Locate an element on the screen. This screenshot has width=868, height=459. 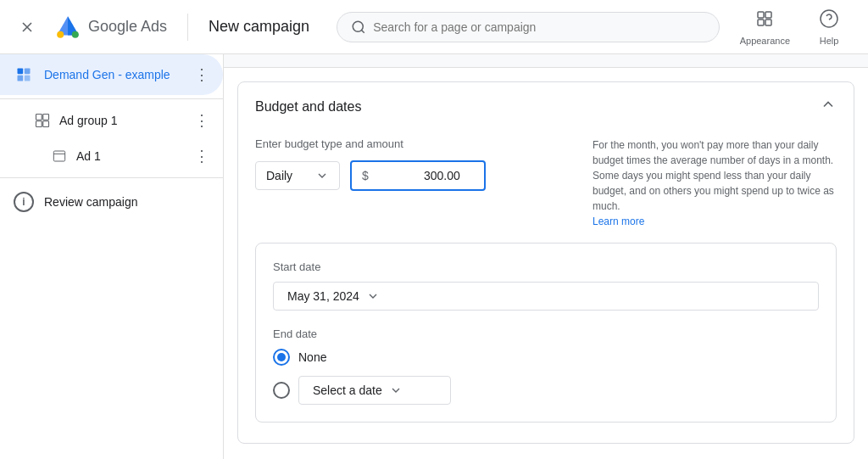
campaign-icon is located at coordinates (24, 75).